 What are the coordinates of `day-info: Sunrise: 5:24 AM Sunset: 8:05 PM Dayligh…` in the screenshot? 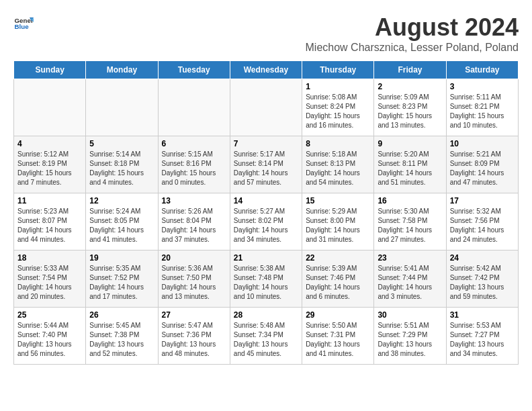 It's located at (122, 226).